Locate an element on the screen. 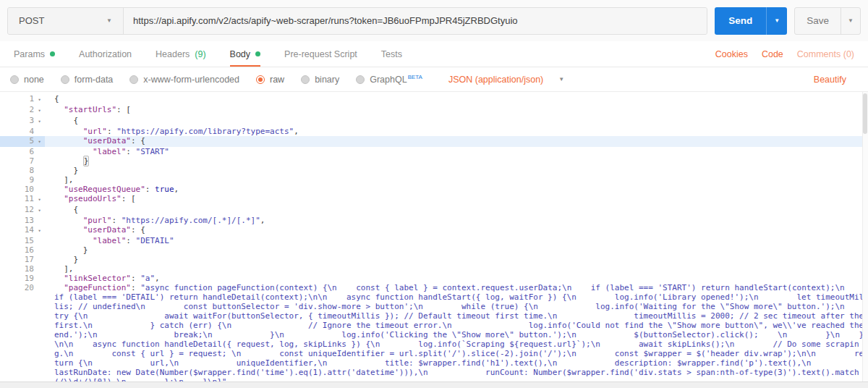 Image resolution: width=868 pixels, height=388 pixels. line-number-gutter: 18 is located at coordinates (22, 269).